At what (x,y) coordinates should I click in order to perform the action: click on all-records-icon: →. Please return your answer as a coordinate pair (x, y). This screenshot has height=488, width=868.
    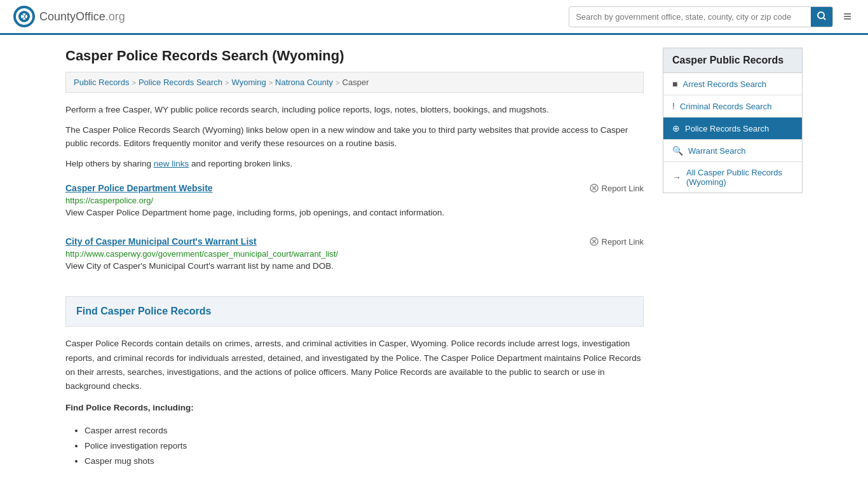
    Looking at the image, I should click on (677, 177).